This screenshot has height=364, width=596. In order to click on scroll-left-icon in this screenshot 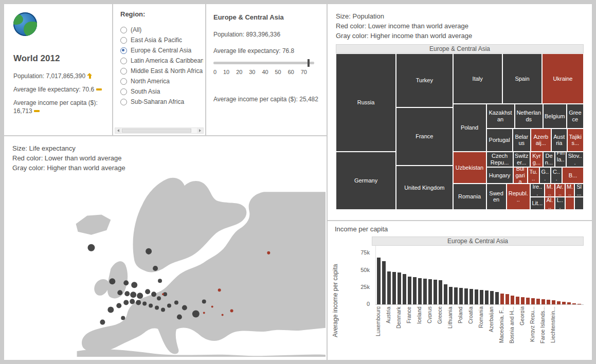, I will do `click(118, 131)`.